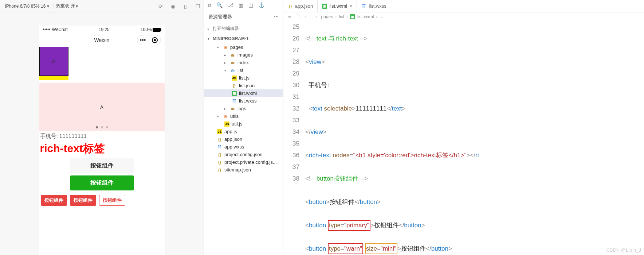 This screenshot has width=644, height=255. What do you see at coordinates (243, 109) in the screenshot?
I see `folder-logs: ▸🖿logs` at bounding box center [243, 109].